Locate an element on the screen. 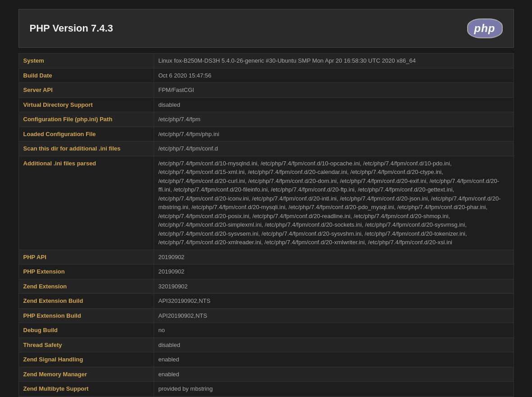  row-value: API320190902,NTS is located at coordinates (333, 301).